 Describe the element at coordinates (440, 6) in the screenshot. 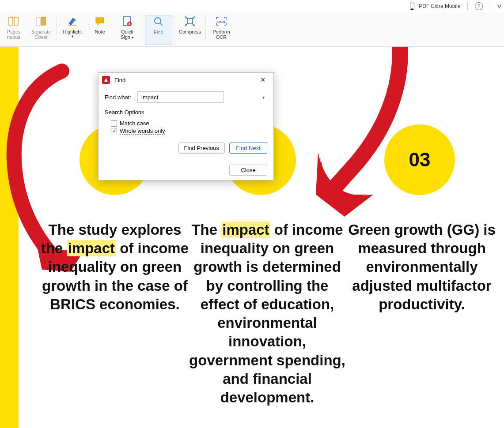

I see `pdf-extra-mobile-link: PDF Extra Mobile` at that location.